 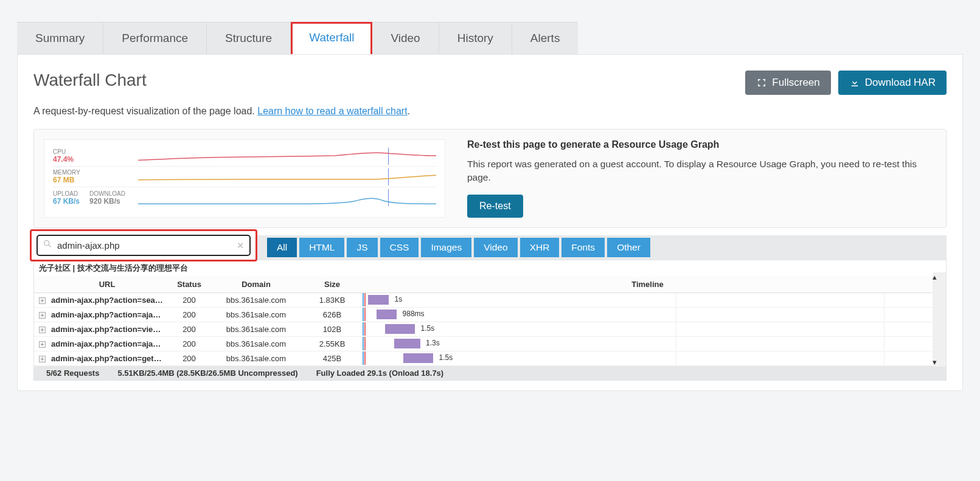 I want to click on resource-text: This report was generated on a guest acc…, so click(x=702, y=171).